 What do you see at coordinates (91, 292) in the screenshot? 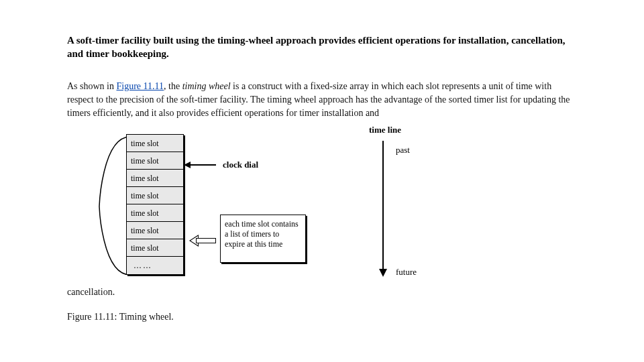
I see `para-dangling: cancellation.` at bounding box center [91, 292].